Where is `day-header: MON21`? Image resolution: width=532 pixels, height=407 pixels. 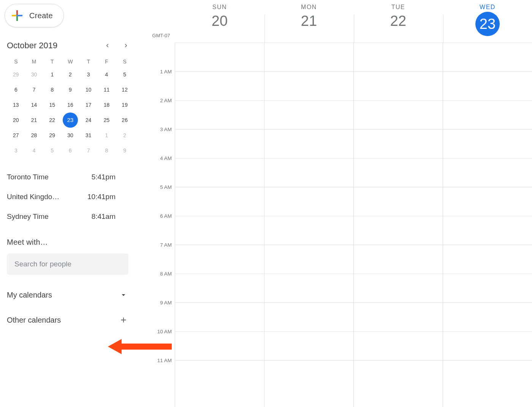 day-header: MON21 is located at coordinates (309, 21).